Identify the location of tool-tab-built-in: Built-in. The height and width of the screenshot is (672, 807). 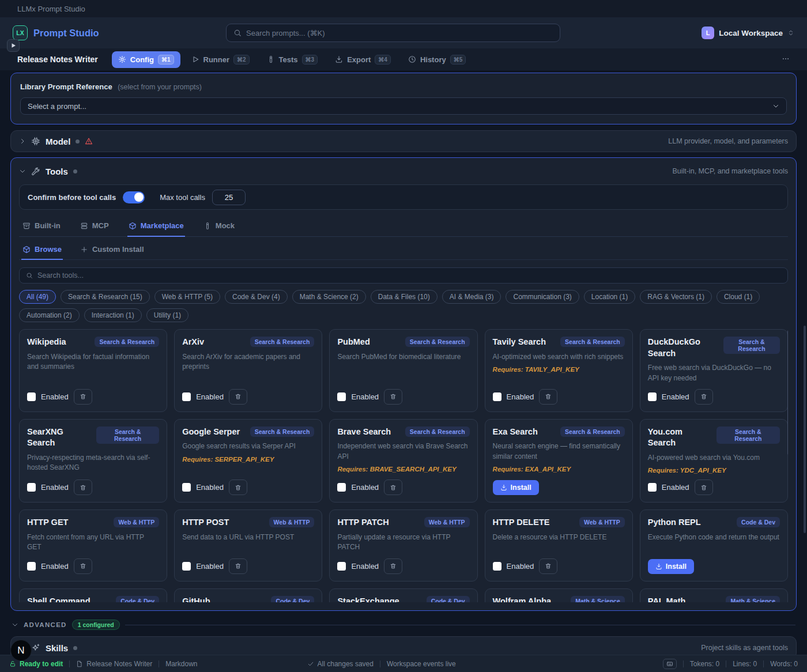
(42, 227).